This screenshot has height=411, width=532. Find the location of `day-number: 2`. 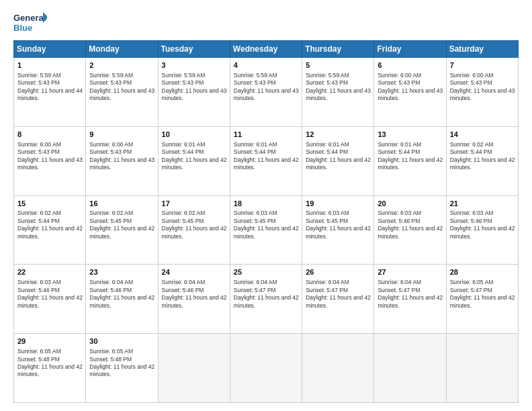

day-number: 2 is located at coordinates (122, 66).